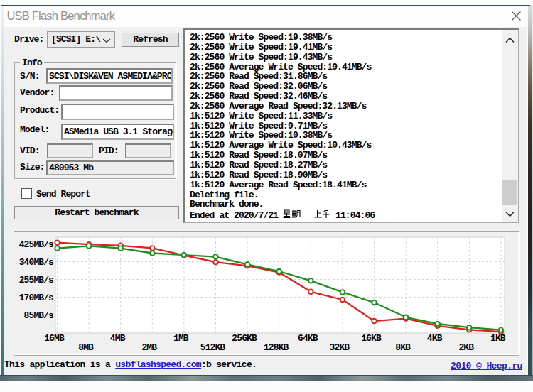  Describe the element at coordinates (37, 263) in the screenshot. I see `svg-text: 340MB/s` at that location.